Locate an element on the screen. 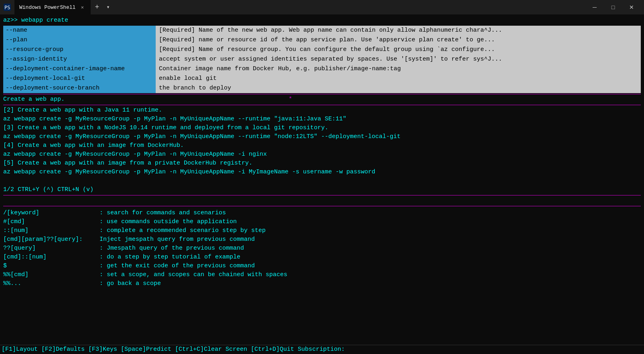 The height and width of the screenshot is (354, 644). table-cell-left: --resource-group is located at coordinates (79, 50).